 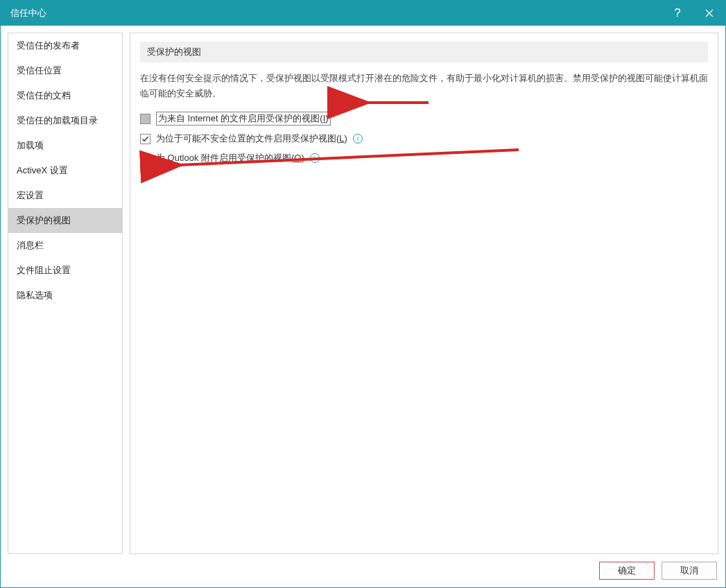 I want to click on help-icon: ?, so click(x=677, y=13).